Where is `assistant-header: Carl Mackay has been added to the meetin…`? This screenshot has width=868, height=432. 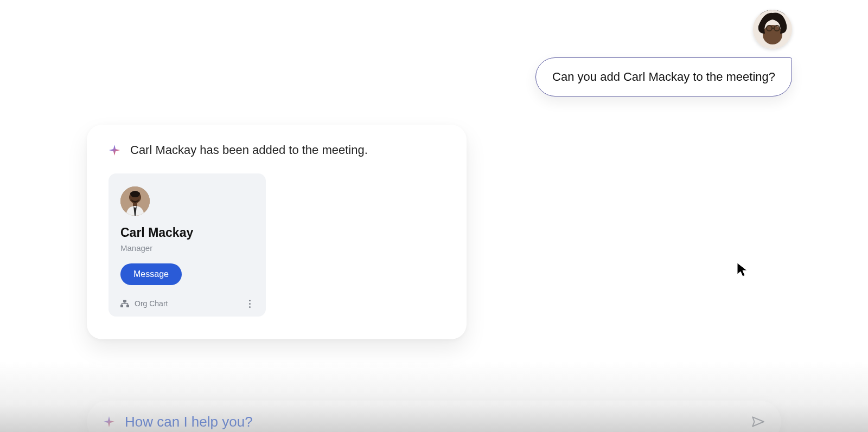 assistant-header: Carl Mackay has been added to the meetin… is located at coordinates (277, 150).